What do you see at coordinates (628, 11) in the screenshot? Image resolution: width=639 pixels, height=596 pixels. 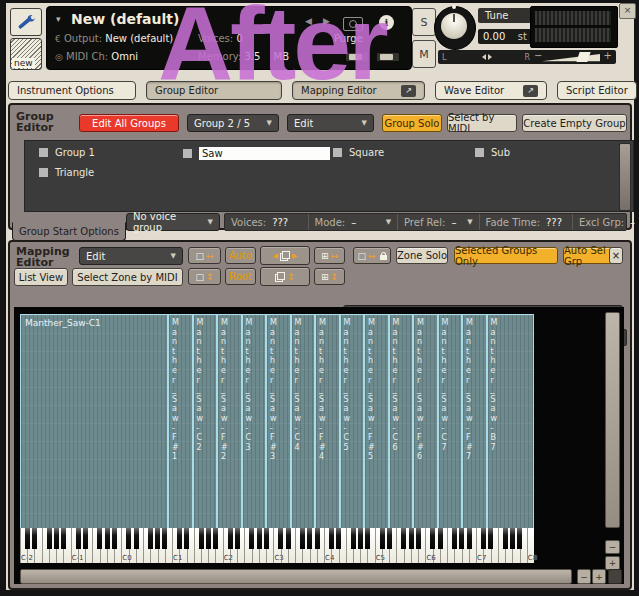 I see `close-instrument-button: ×` at bounding box center [628, 11].